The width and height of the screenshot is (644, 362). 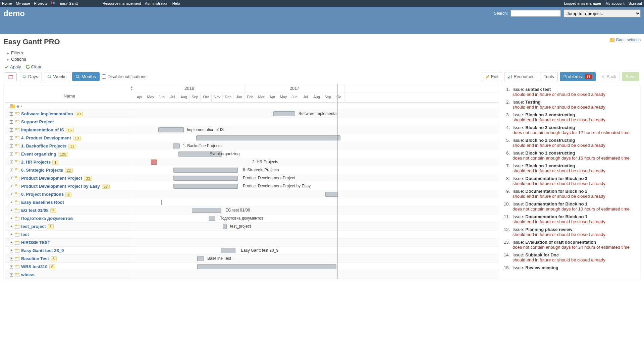 I want to click on problem-title: Issue: subtask test, so click(x=574, y=89).